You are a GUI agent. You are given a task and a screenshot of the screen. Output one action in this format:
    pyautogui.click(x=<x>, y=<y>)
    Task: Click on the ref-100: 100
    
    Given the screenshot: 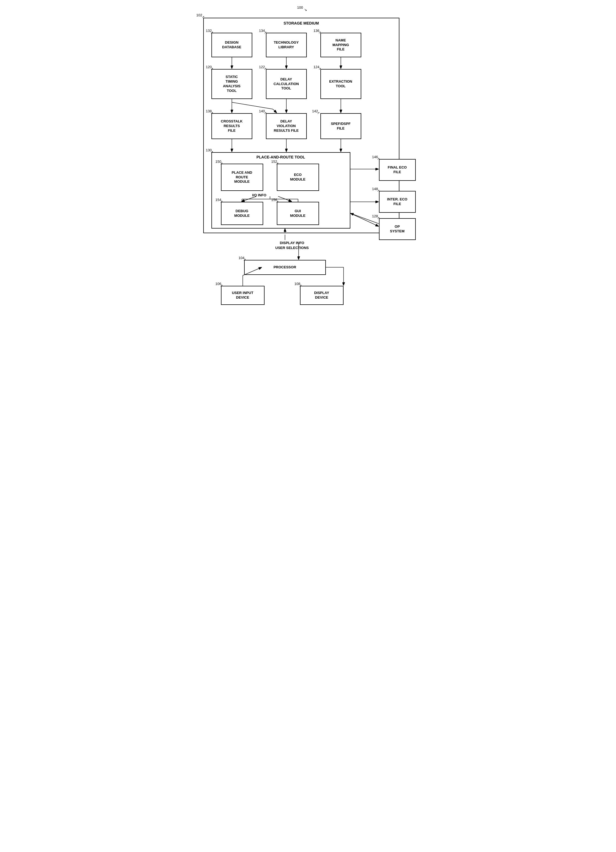 What is the action you would take?
    pyautogui.click(x=300, y=8)
    